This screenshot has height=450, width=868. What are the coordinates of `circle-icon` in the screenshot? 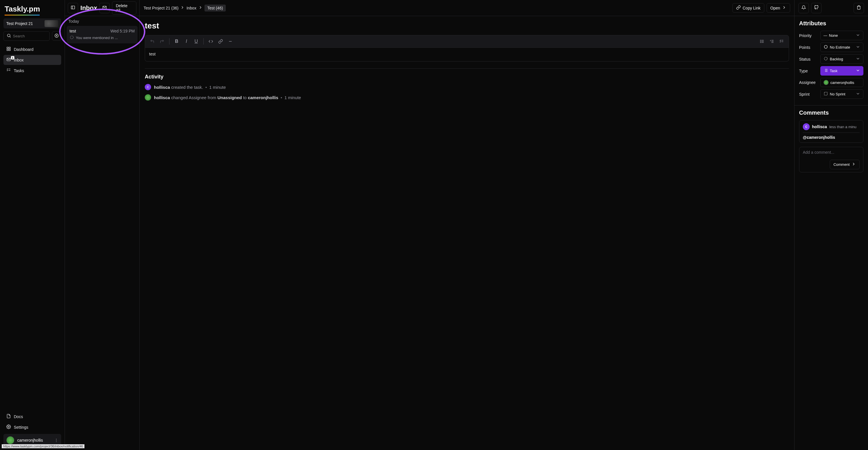 It's located at (826, 47).